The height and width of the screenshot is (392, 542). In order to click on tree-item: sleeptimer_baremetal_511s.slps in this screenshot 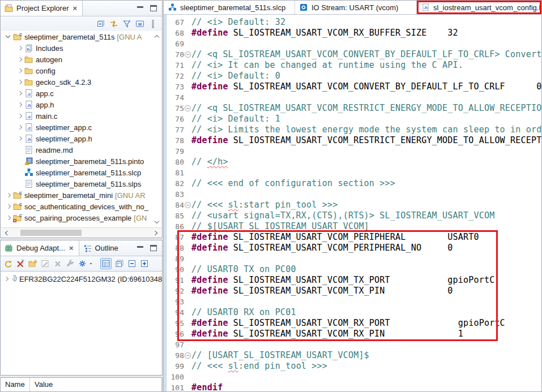, I will do `click(82, 184)`.